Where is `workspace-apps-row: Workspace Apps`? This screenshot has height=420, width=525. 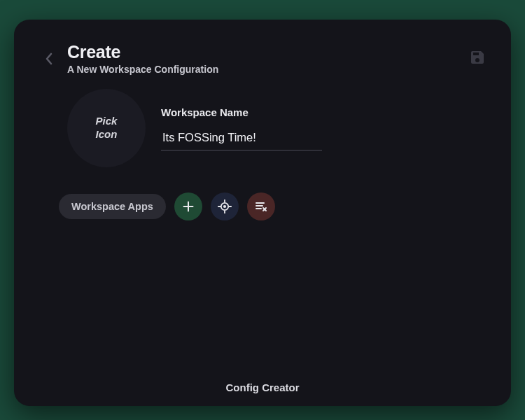
workspace-apps-row: Workspace Apps is located at coordinates (262, 194).